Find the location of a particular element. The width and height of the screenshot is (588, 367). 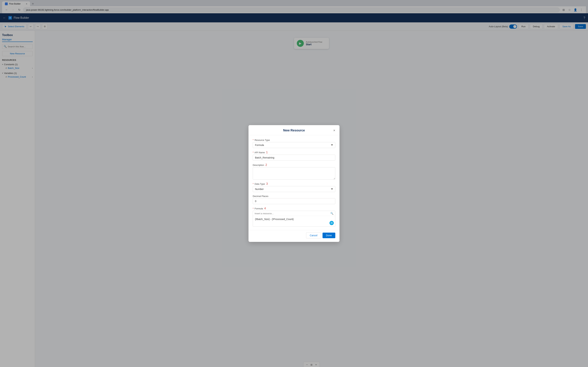

cancel-button: Cancel is located at coordinates (314, 235).